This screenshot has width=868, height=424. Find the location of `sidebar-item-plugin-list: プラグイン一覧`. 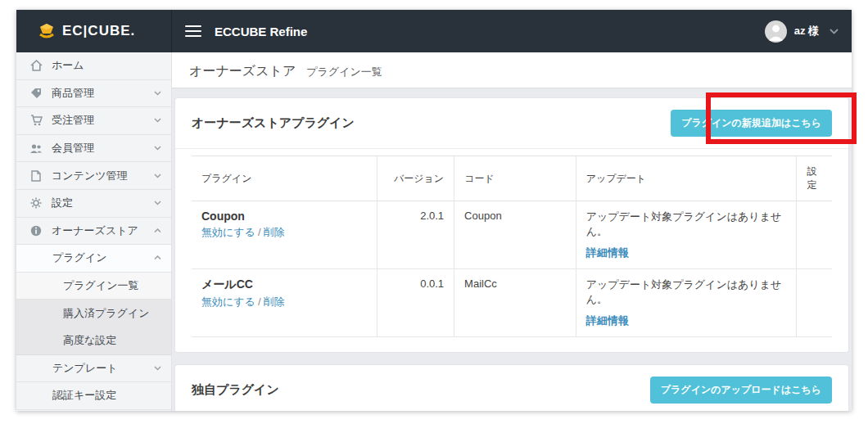

sidebar-item-plugin-list: プラグイン一覧 is located at coordinates (93, 286).